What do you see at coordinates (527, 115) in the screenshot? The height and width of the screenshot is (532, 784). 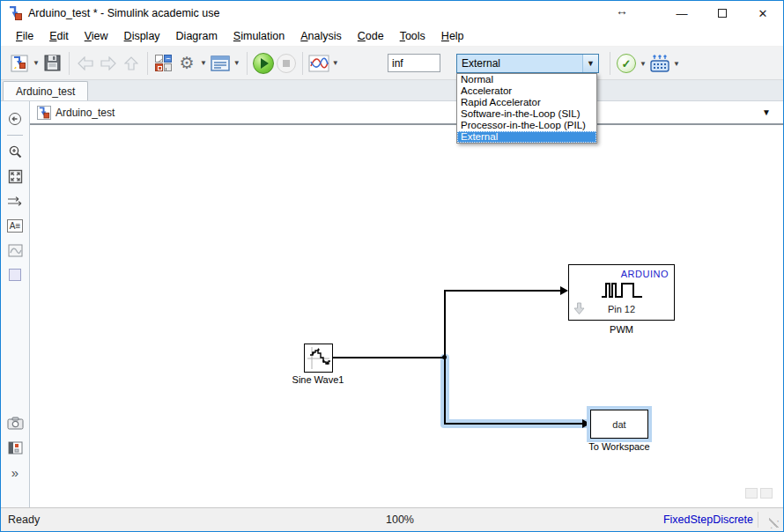 I see `mode-option-software-in-the-loop-sil: Software-in-the-Loop (SIL)` at bounding box center [527, 115].